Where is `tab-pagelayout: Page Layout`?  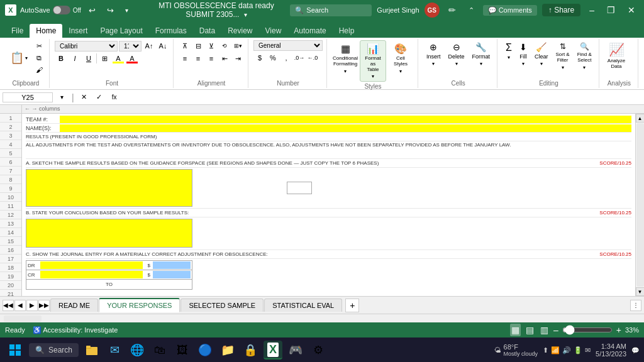 tab-pagelayout: Page Layout is located at coordinates (121, 31).